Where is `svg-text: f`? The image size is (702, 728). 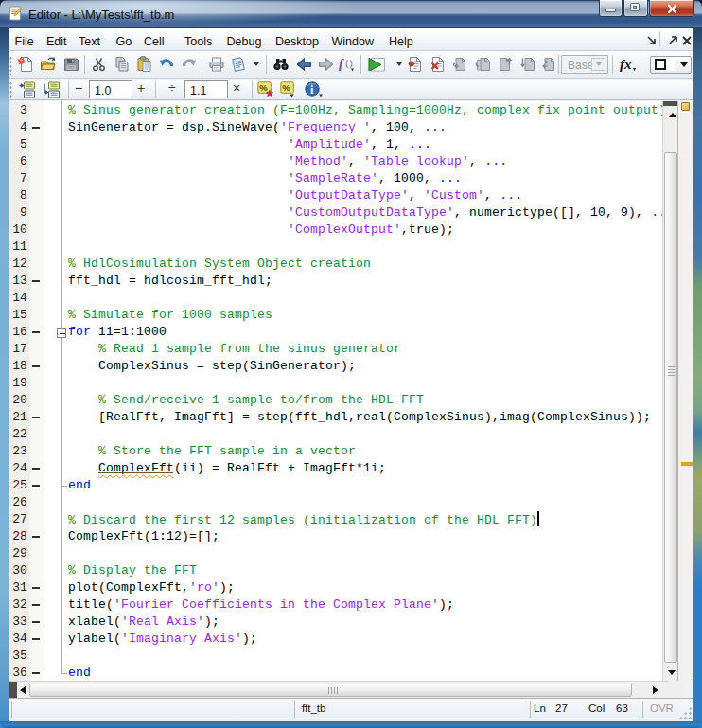
svg-text: f is located at coordinates (342, 64).